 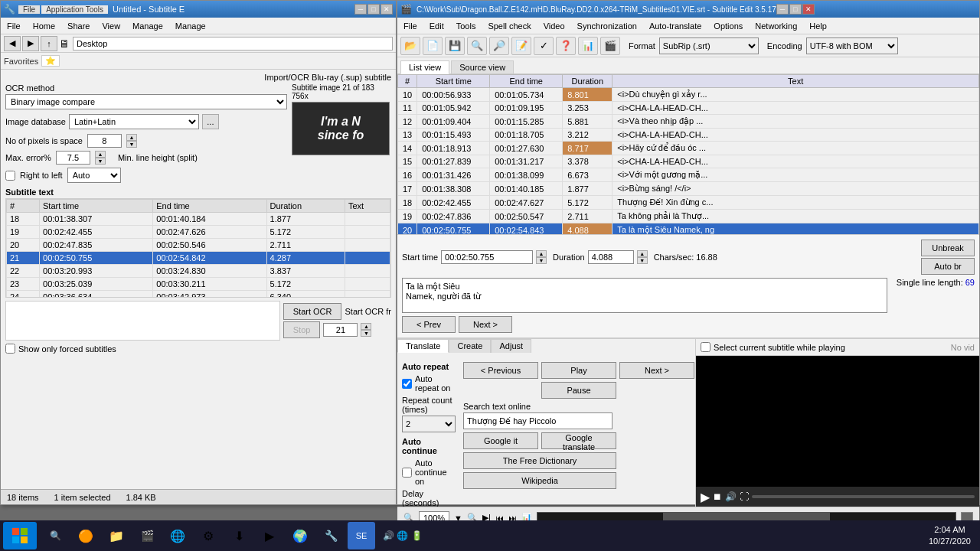 I want to click on maximize-btn-left: □, so click(x=374, y=9).